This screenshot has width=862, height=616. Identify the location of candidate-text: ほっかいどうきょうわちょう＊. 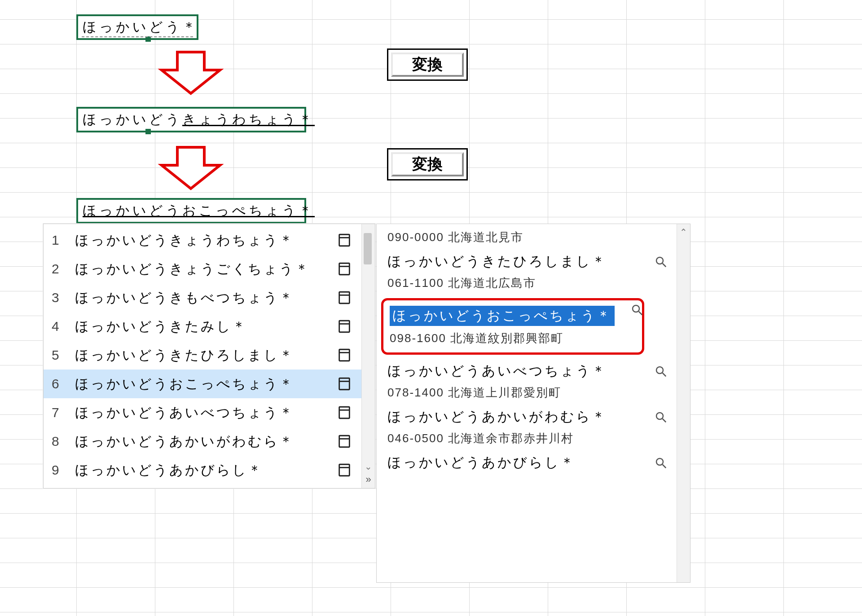
(205, 241).